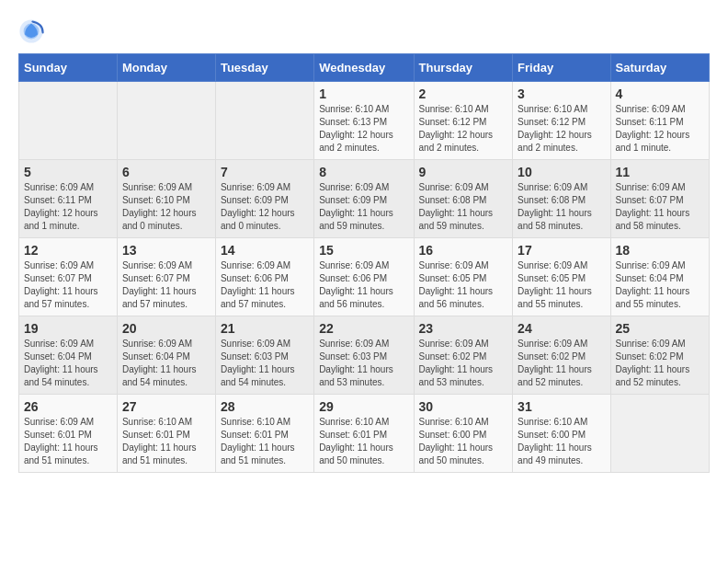  Describe the element at coordinates (463, 68) in the screenshot. I see `day-of-week-header: Thursday` at that location.